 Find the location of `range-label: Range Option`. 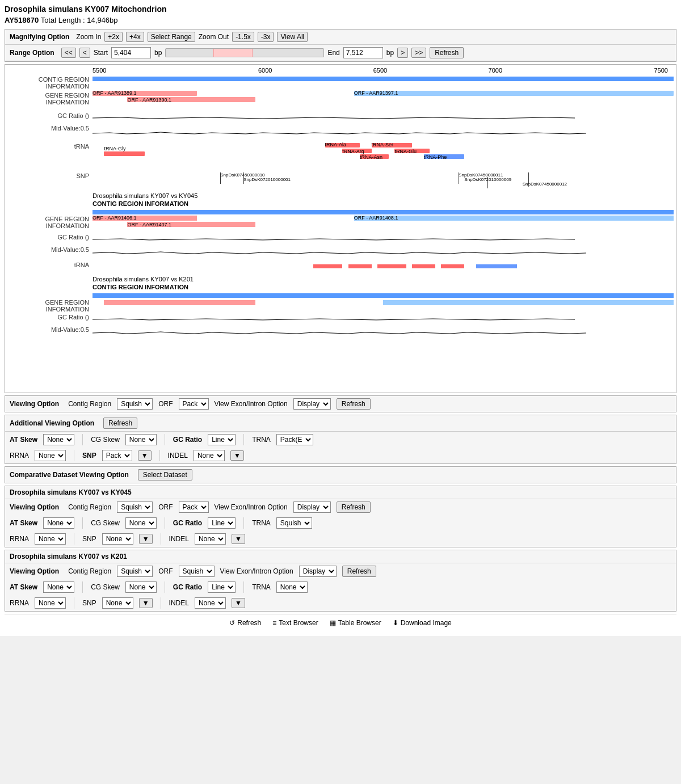

range-label: Range Option is located at coordinates (32, 53).